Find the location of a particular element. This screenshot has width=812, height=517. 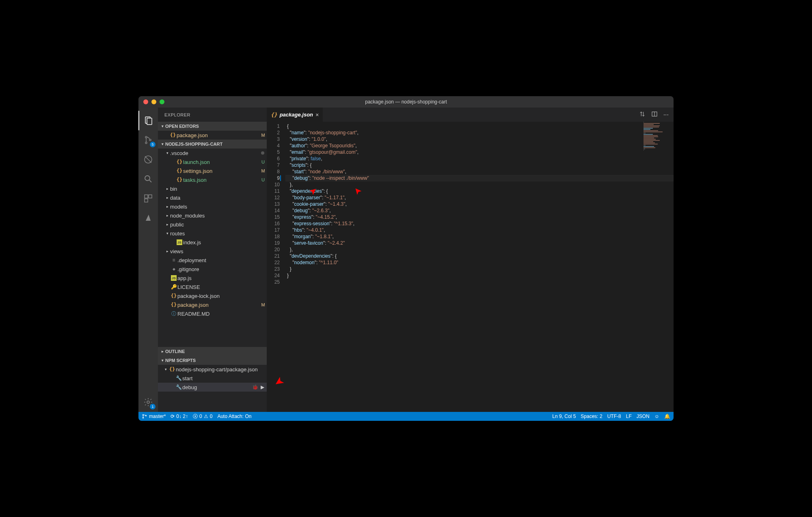

npm-script-item: 🔧start is located at coordinates (212, 378).